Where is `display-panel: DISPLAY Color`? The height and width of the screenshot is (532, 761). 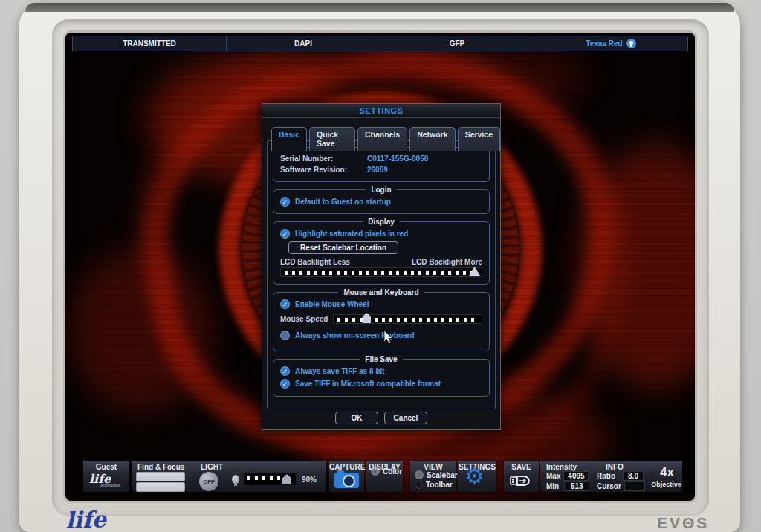 display-panel: DISPLAY Color is located at coordinates (385, 476).